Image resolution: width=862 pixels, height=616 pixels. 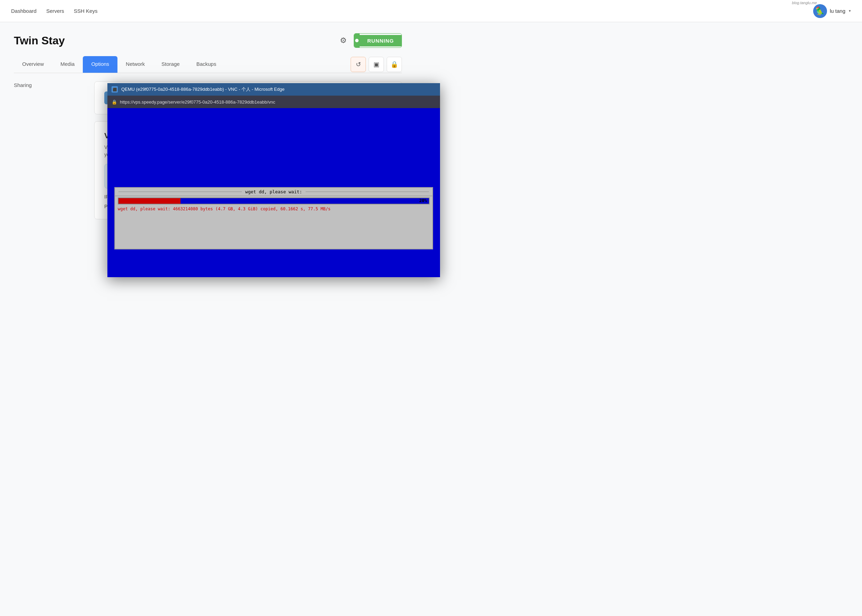 What do you see at coordinates (804, 3) in the screenshot?
I see `blog-badge: blog.tanglu.me` at bounding box center [804, 3].